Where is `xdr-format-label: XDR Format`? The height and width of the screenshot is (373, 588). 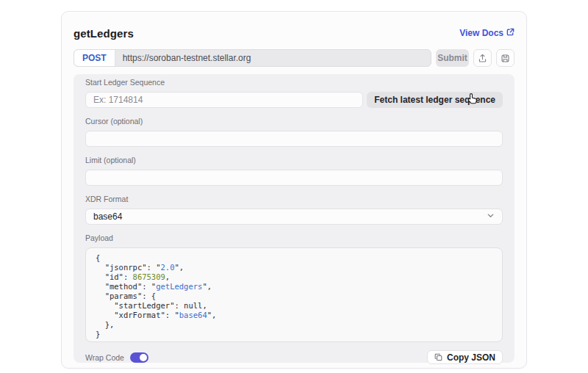 xdr-format-label: XDR Format is located at coordinates (294, 200).